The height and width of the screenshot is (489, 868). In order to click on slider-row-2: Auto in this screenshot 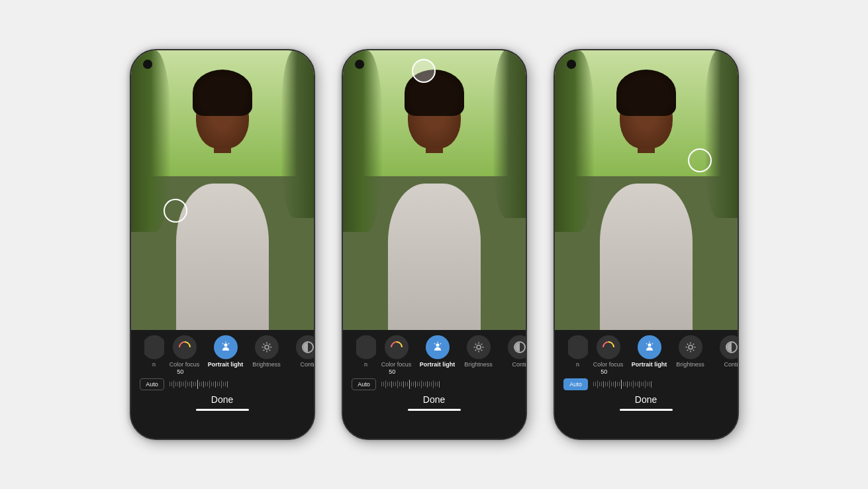, I will do `click(434, 384)`.